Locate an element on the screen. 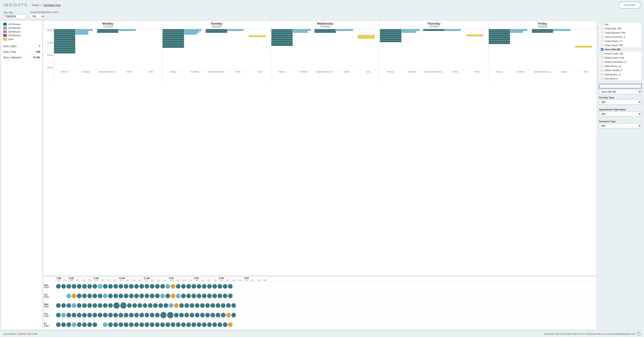 The width and height of the screenshot is (644, 337). provider-label-trinity: Trinity Metz, MD is located at coordinates (613, 29).